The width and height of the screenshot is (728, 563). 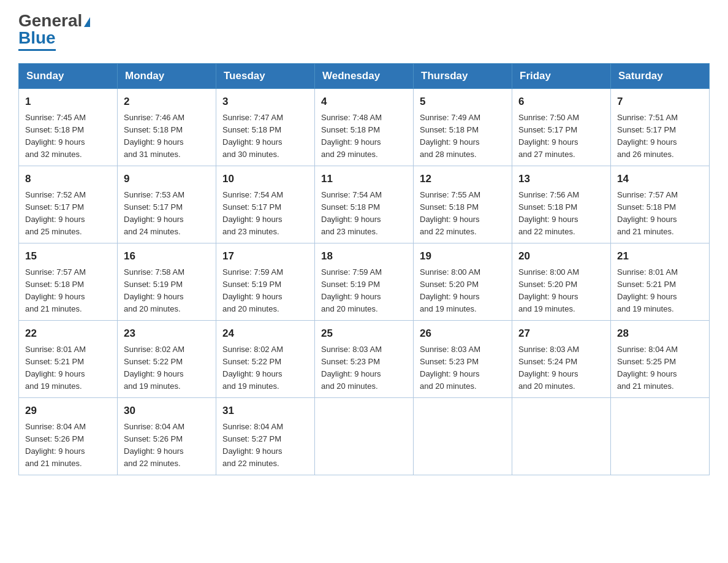 What do you see at coordinates (68, 362) in the screenshot?
I see `sunset-line: Sunset: 5:21 PM` at bounding box center [68, 362].